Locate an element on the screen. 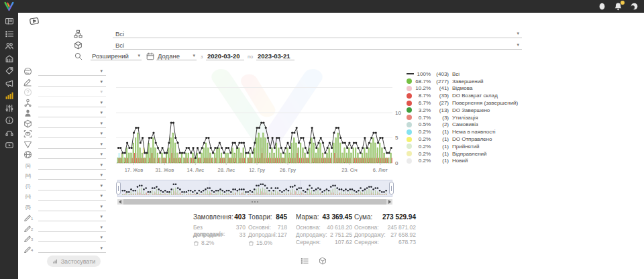 This screenshot has width=644, height=279. bracket-icon: {H} is located at coordinates (28, 196).